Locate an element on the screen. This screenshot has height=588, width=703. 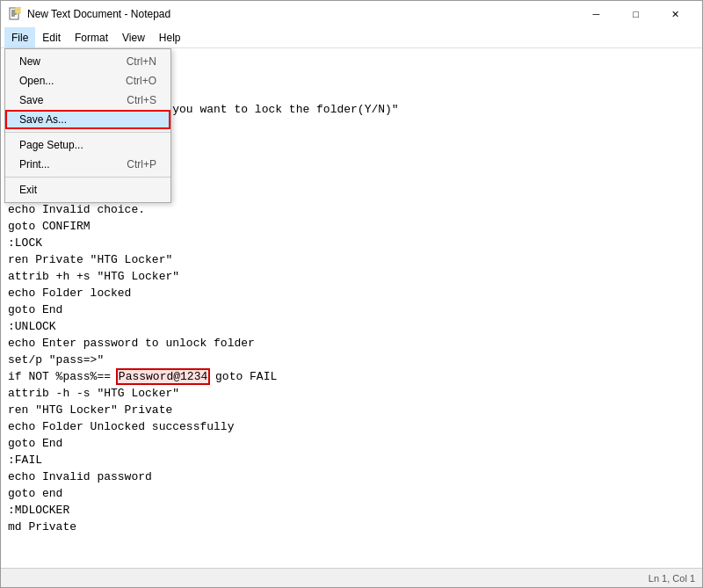
line-27: goto end is located at coordinates (352, 494).